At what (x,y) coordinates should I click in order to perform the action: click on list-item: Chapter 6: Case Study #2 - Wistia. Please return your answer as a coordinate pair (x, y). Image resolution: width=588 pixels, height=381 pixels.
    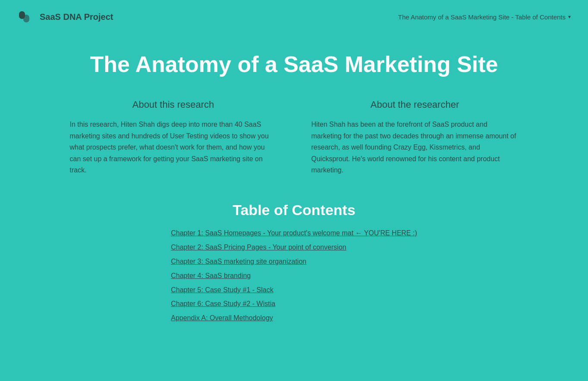
    Looking at the image, I should click on (294, 304).